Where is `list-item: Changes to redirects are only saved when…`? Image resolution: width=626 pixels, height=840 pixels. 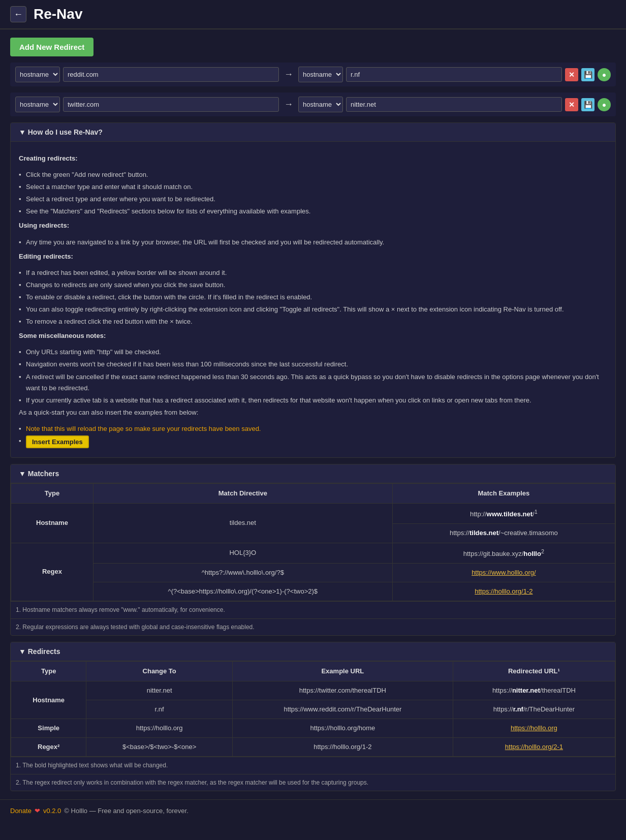 list-item: Changes to redirects are only saved when… is located at coordinates (313, 285).